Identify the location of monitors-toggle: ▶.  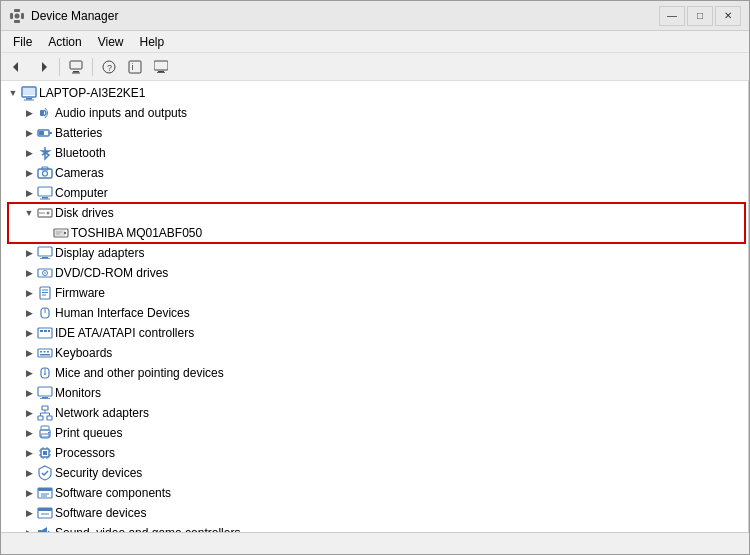
(29, 393).